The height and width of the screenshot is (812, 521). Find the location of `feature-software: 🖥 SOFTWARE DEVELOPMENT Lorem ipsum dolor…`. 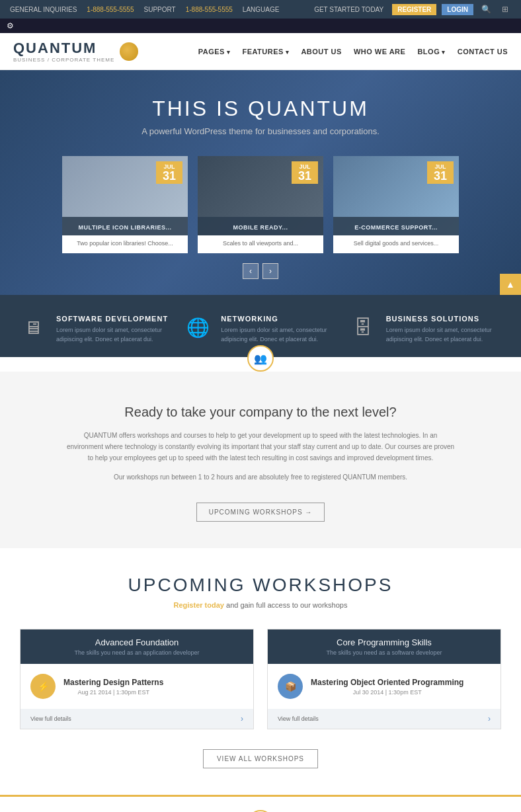

feature-software: 🖥 SOFTWARE DEVELOPMENT Lorem ipsum dolor… is located at coordinates (95, 329).